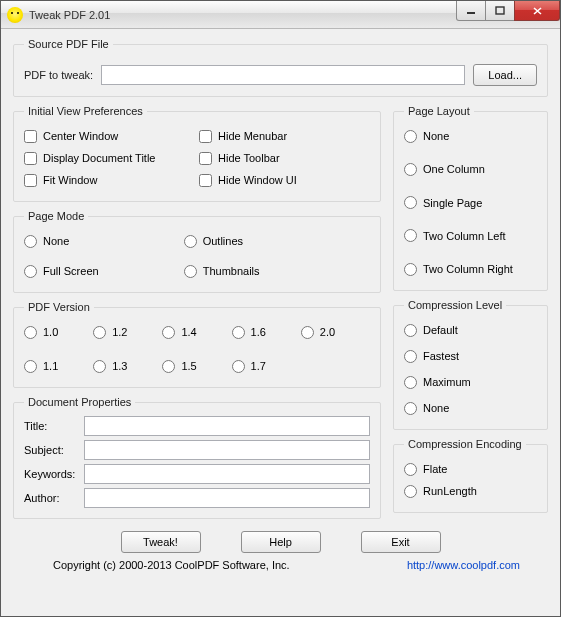 Image resolution: width=561 pixels, height=617 pixels. I want to click on chk-center-window-box, so click(30, 136).